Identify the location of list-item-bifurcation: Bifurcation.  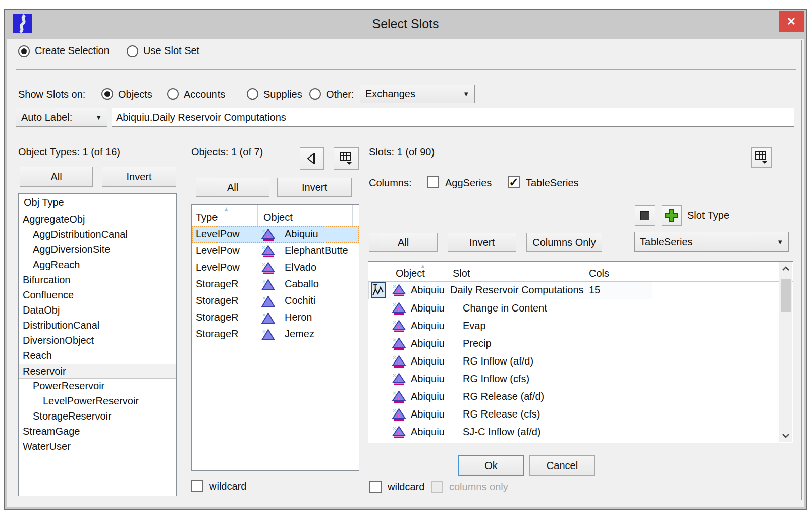
(97, 280).